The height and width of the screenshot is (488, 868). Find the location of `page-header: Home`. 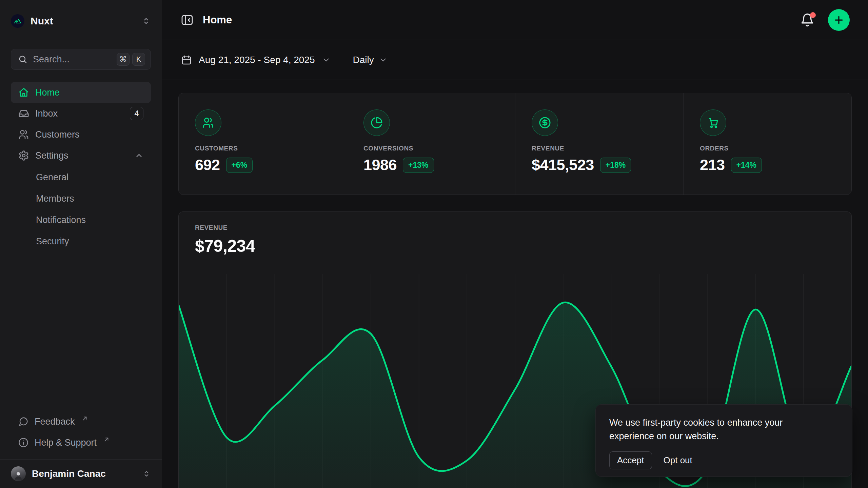

page-header: Home is located at coordinates (515, 20).